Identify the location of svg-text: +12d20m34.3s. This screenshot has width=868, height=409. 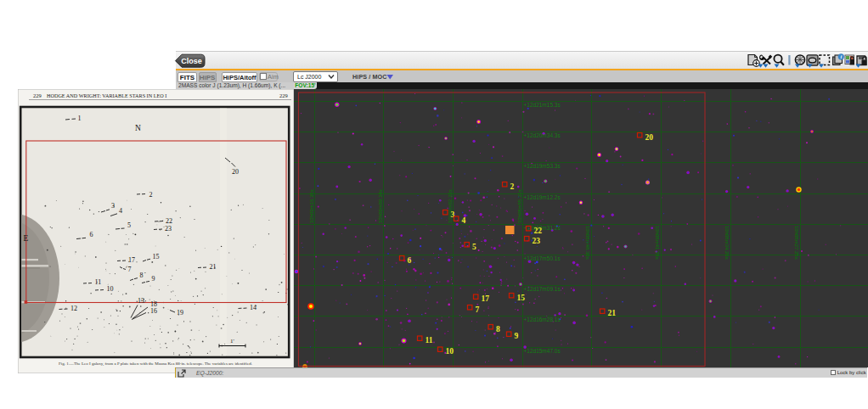
(543, 136).